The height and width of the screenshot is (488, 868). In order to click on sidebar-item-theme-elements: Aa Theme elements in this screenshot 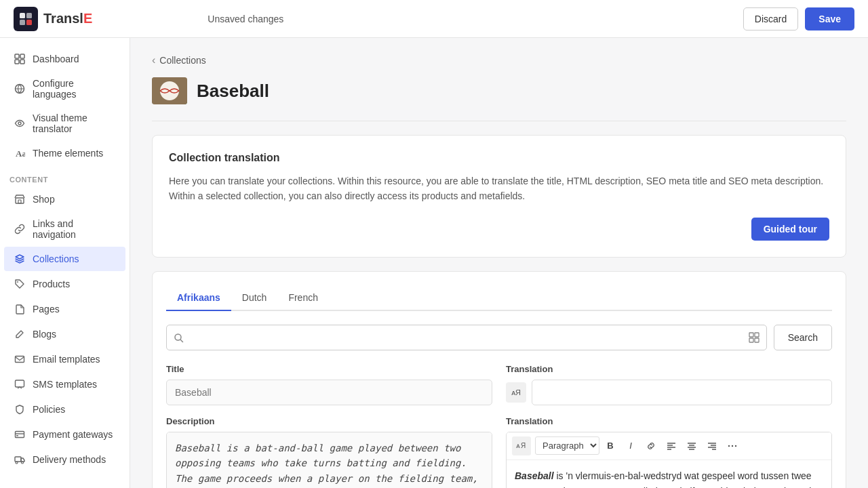, I will do `click(65, 153)`.